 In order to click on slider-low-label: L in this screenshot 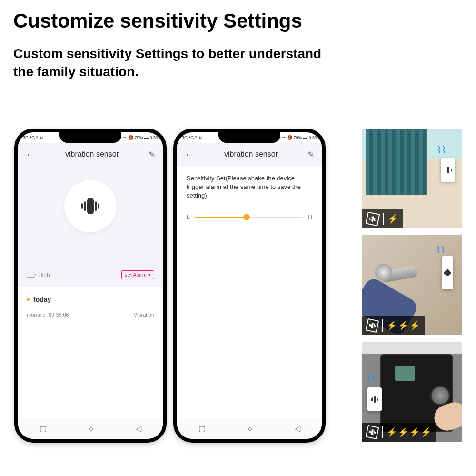, I will do `click(188, 217)`.